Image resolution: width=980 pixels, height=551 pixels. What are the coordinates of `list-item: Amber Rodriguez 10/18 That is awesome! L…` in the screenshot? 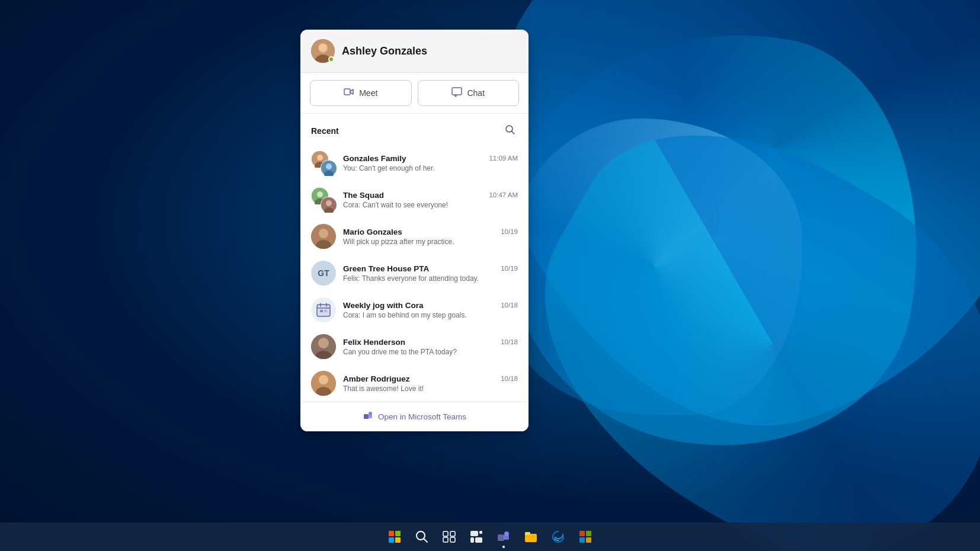 It's located at (415, 383).